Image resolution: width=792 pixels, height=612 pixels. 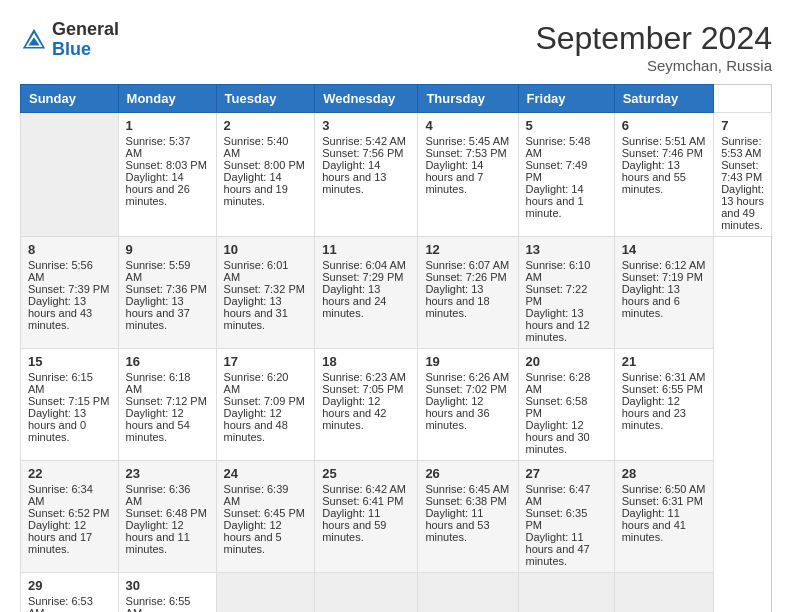 I want to click on sunset-label: Sunset: 7:29 PM, so click(x=362, y=277).